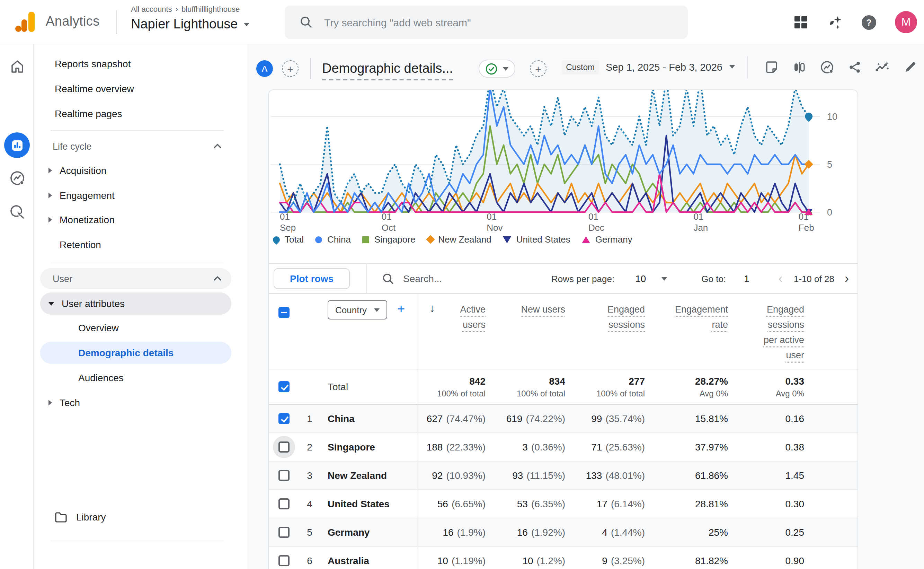 This screenshot has height=569, width=924. Describe the element at coordinates (801, 22) in the screenshot. I see `google-apps-grid-icon` at that location.